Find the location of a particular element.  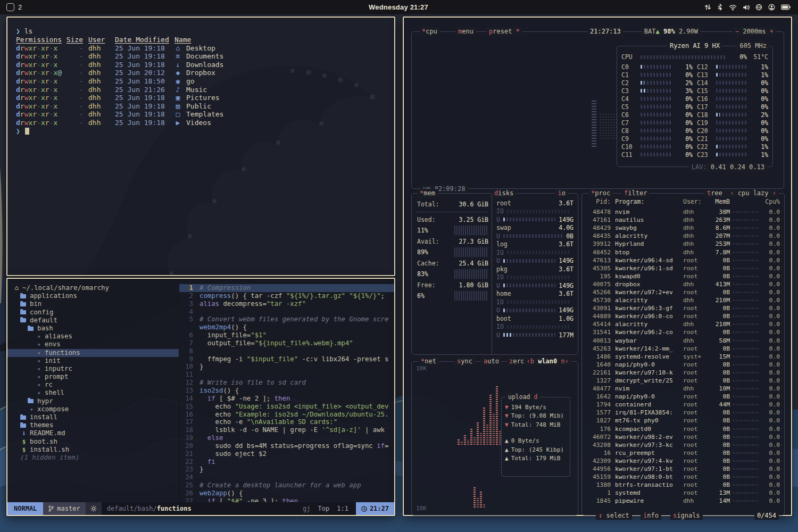

tree-item-bin: bin is located at coordinates (93, 304).